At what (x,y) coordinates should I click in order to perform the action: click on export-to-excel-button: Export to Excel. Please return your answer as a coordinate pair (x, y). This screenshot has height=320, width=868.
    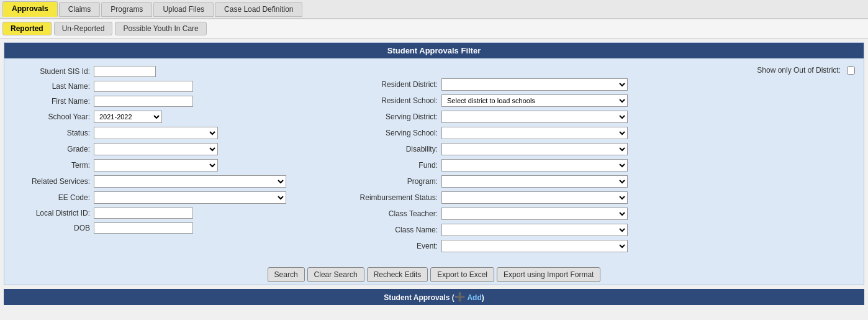
    Looking at the image, I should click on (462, 275).